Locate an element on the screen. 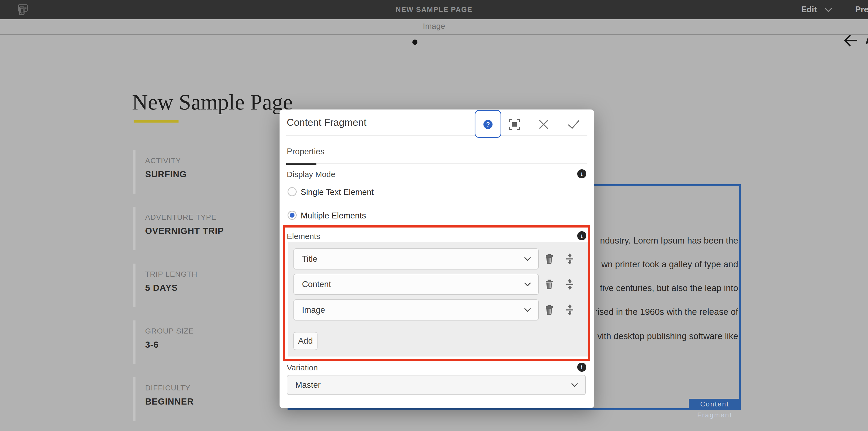 The height and width of the screenshot is (431, 868). select-value: Content is located at coordinates (317, 284).